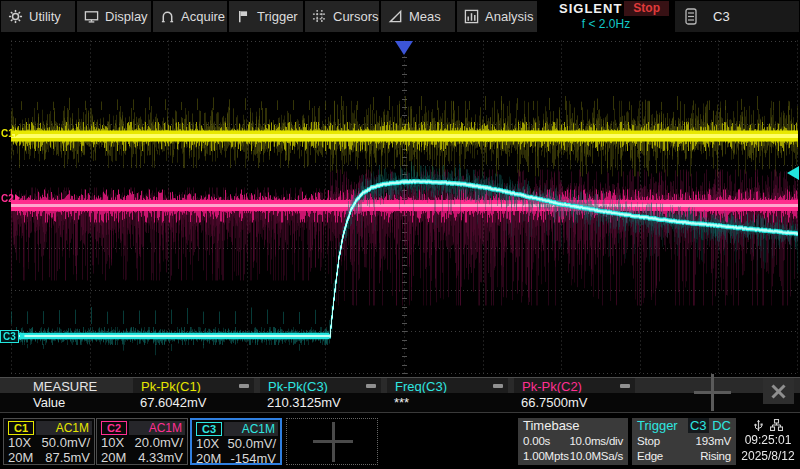 This screenshot has height=469, width=800. What do you see at coordinates (203, 16) in the screenshot?
I see `menu-acquire-label: Acquire` at bounding box center [203, 16].